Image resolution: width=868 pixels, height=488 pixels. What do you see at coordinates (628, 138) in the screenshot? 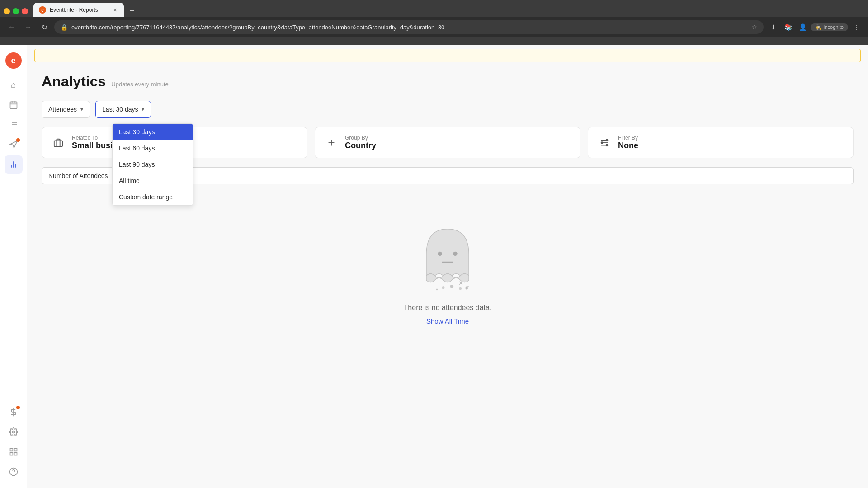
I see `filter-by-label: Filter By` at bounding box center [628, 138].